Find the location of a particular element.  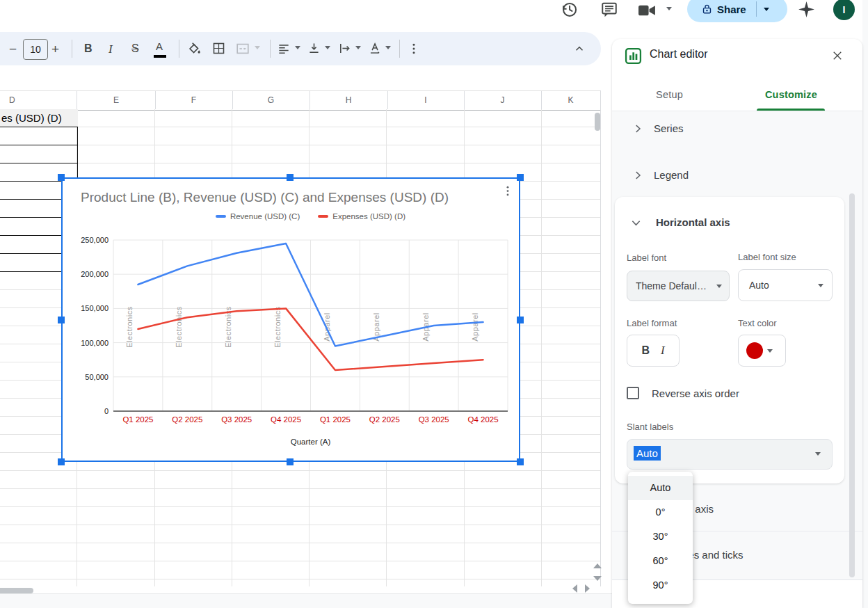

column-header-G: G is located at coordinates (271, 100).